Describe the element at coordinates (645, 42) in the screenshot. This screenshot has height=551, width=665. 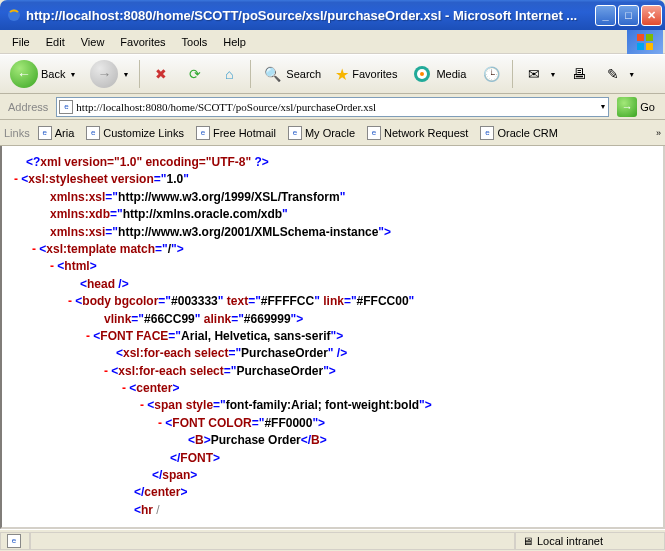
I see `throbber-icon` at that location.